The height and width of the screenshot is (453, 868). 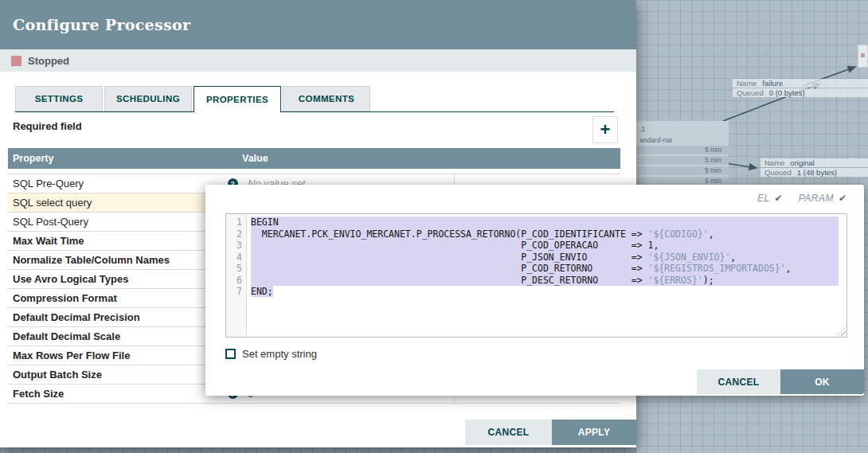 I want to click on property-name-cell: Default Decimal Precision, so click(x=116, y=317).